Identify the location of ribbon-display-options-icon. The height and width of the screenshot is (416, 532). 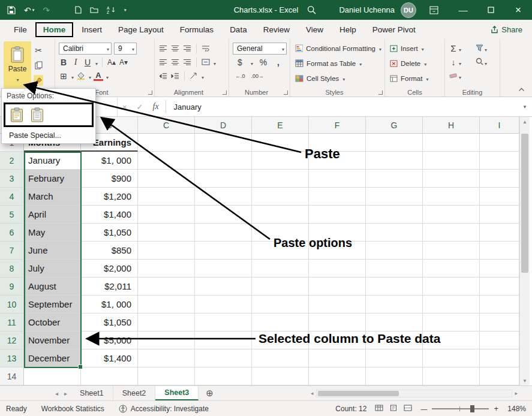
(434, 10).